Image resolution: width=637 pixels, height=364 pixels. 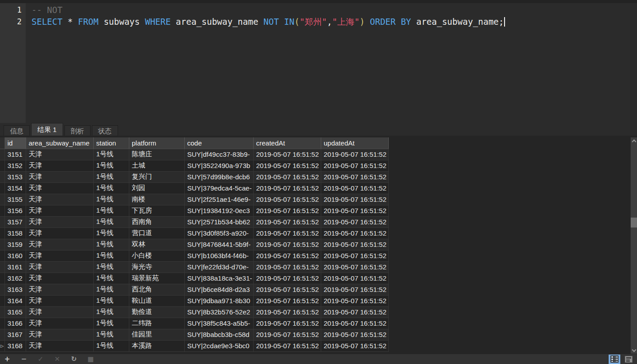 What do you see at coordinates (15, 267) in the screenshot?
I see `cell-id: 3161` at bounding box center [15, 267].